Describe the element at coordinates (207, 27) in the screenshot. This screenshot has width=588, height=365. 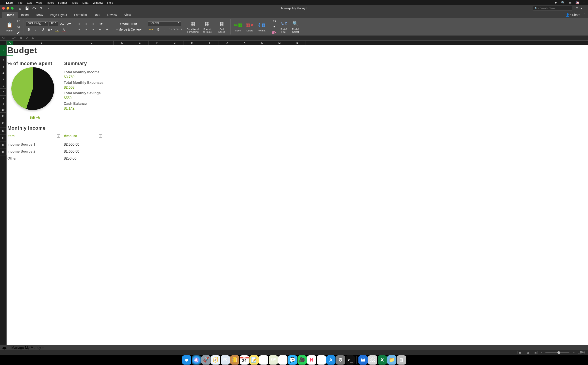
I see `format-as-table-button: ▦Format as Table` at that location.